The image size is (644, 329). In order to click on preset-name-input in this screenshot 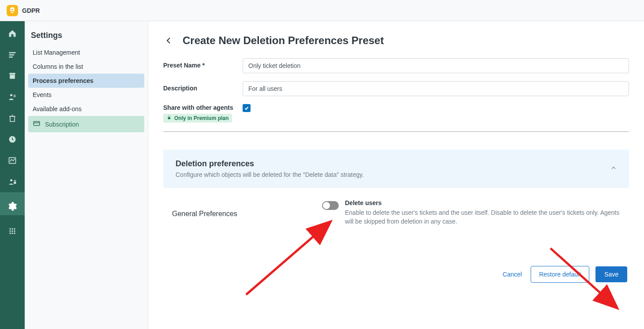, I will do `click(436, 66)`.